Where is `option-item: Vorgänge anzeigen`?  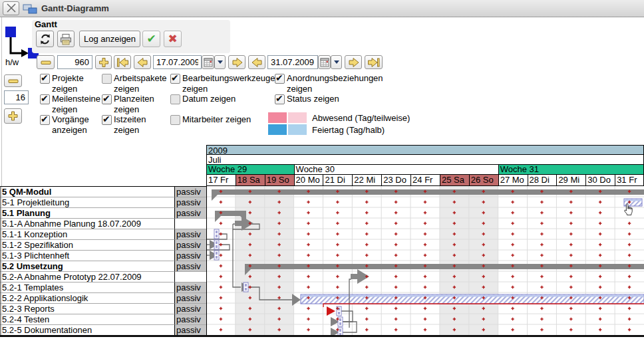
option-item: Vorgänge anzeigen is located at coordinates (71, 125).